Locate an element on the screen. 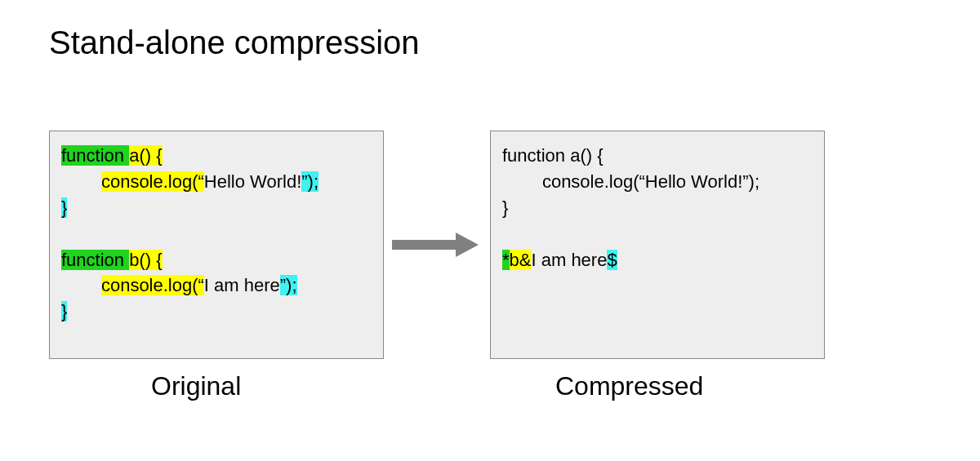 The height and width of the screenshot is (461, 980). original-fn-b: function b() { is located at coordinates (216, 260).